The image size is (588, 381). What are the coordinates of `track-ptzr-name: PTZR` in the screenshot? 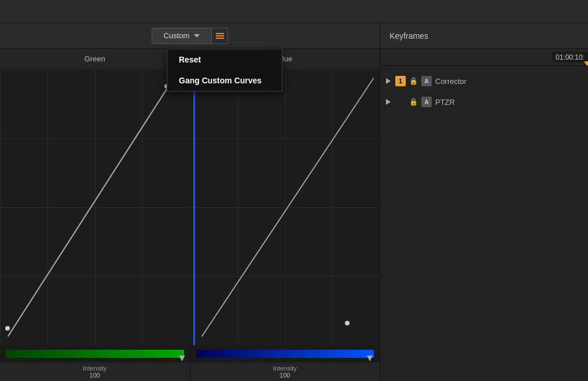 It's located at (509, 102).